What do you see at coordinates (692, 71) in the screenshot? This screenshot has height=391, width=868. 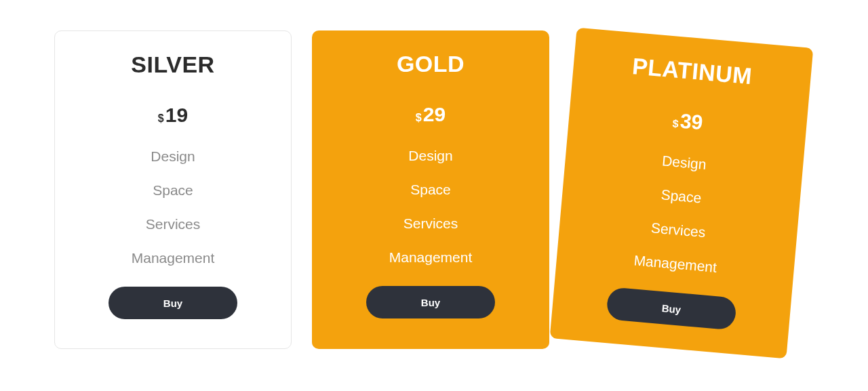 I see `tier-title: PLATINUM` at bounding box center [692, 71].